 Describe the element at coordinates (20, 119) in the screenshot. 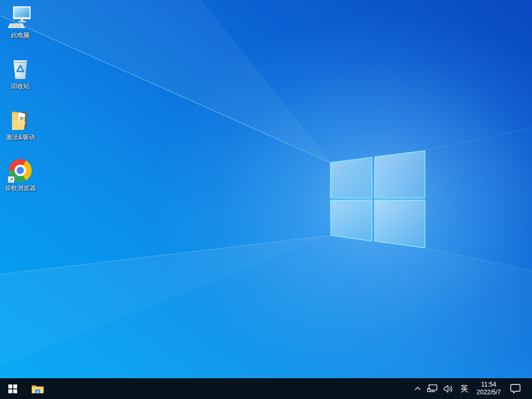

I see `open-folder-icon` at that location.